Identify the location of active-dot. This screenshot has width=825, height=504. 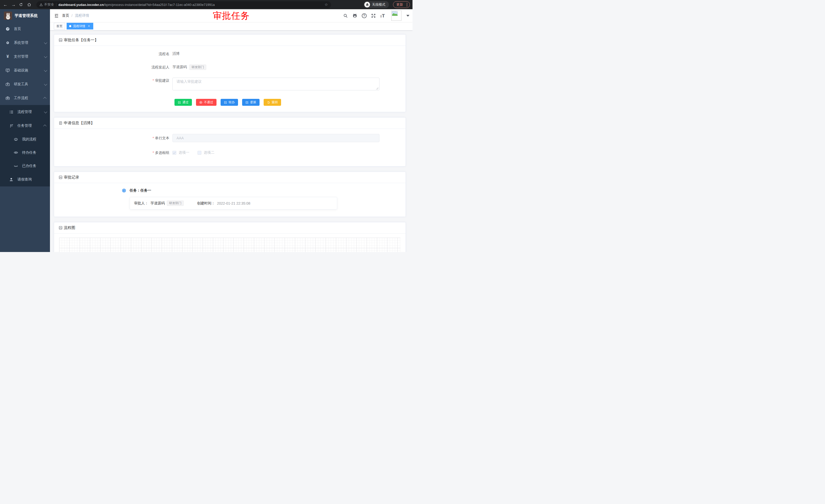
(70, 26).